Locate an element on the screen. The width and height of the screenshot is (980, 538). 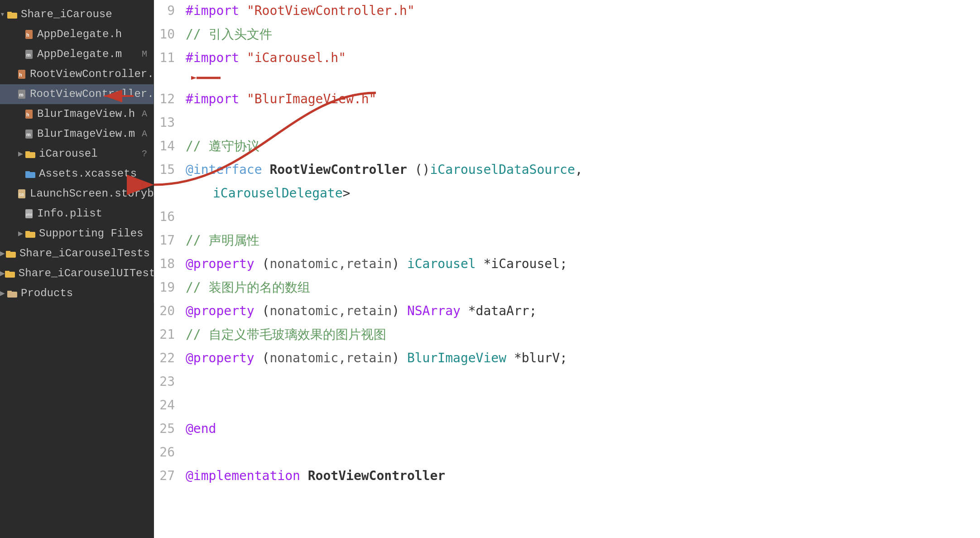
line-number: 25 is located at coordinates (170, 428).